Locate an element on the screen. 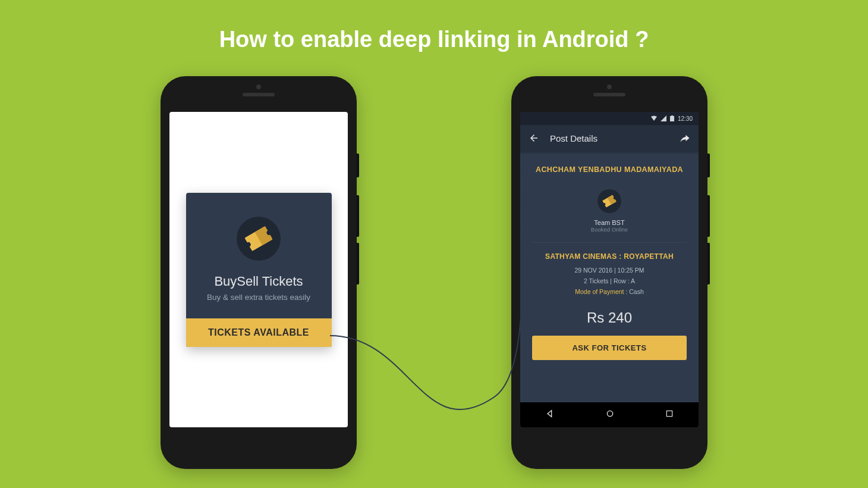  share-icon is located at coordinates (685, 138).